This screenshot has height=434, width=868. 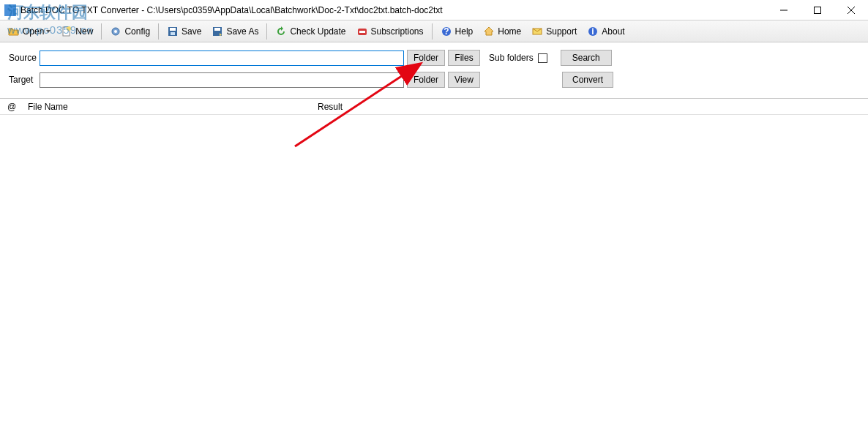 I want to click on check-update-button: Check Update, so click(x=310, y=31).